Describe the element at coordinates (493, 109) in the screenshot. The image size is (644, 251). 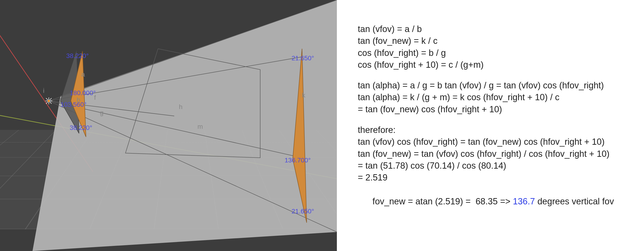
I see `eq-line: = tan (fov_new) cos (hfov_right + 10)` at that location.